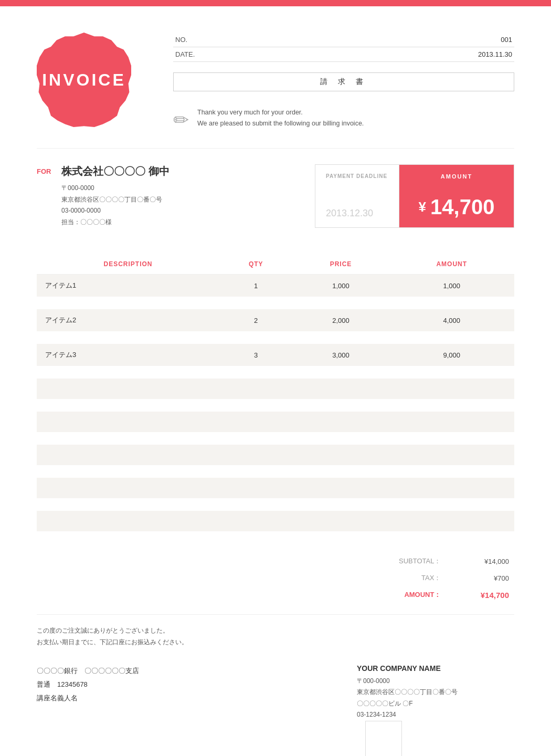 This screenshot has height=756, width=551. Describe the element at coordinates (276, 286) in the screenshot. I see `table-row: アイテム1 1 1,000 1,000` at that location.